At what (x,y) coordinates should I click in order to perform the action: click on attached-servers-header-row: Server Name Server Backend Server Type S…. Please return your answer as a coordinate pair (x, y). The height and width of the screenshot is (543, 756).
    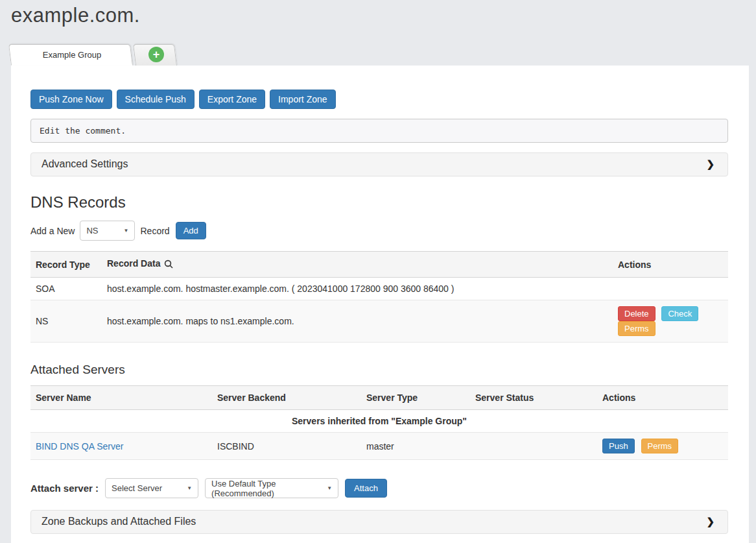
    Looking at the image, I should click on (379, 398).